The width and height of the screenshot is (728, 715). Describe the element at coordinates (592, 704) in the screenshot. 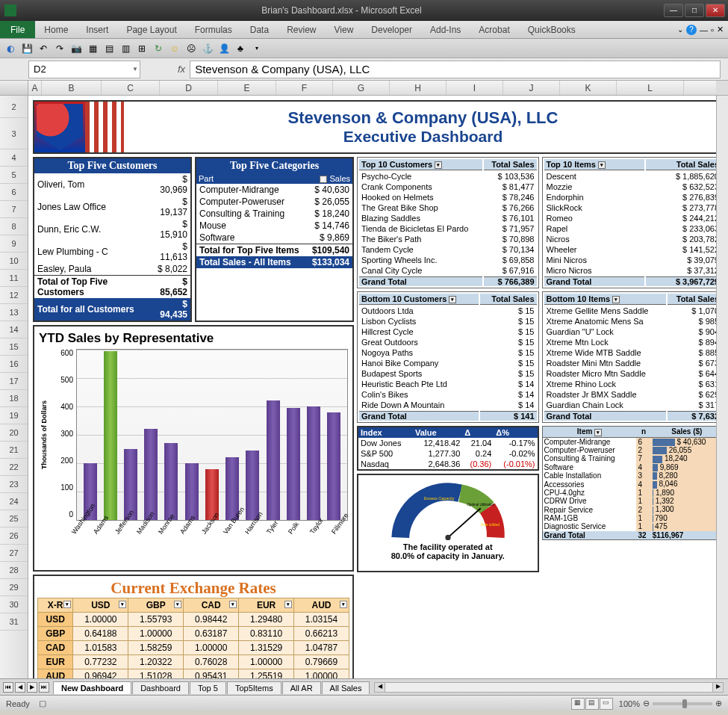

I see `page-layout-view-button: ▤` at that location.